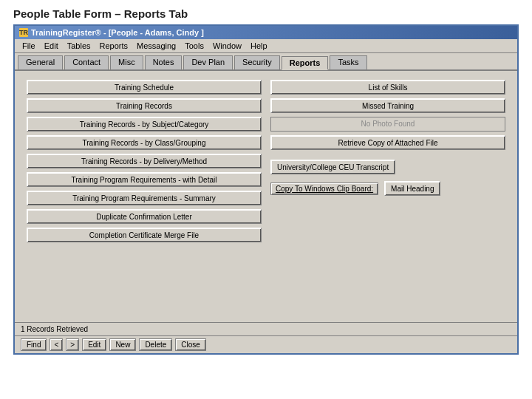 The height and width of the screenshot is (399, 532). What do you see at coordinates (144, 235) in the screenshot?
I see `btn-completion-cert: Completion Certificate Merge File` at bounding box center [144, 235].